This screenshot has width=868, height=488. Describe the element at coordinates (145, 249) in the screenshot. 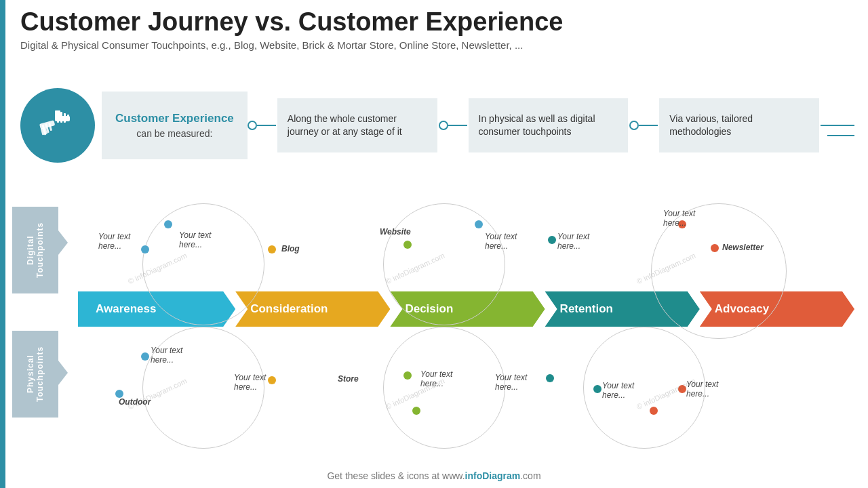

I see `dot-d2` at that location.